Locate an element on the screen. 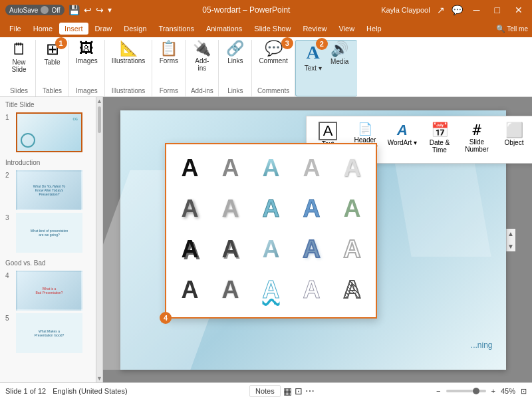 Image resolution: width=532 pixels, height=399 pixels. slide-number-button: # SlideNumber is located at coordinates (477, 138).